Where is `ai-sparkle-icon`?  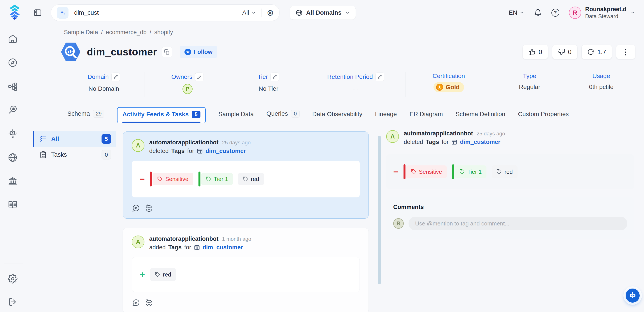 ai-sparkle-icon is located at coordinates (62, 13).